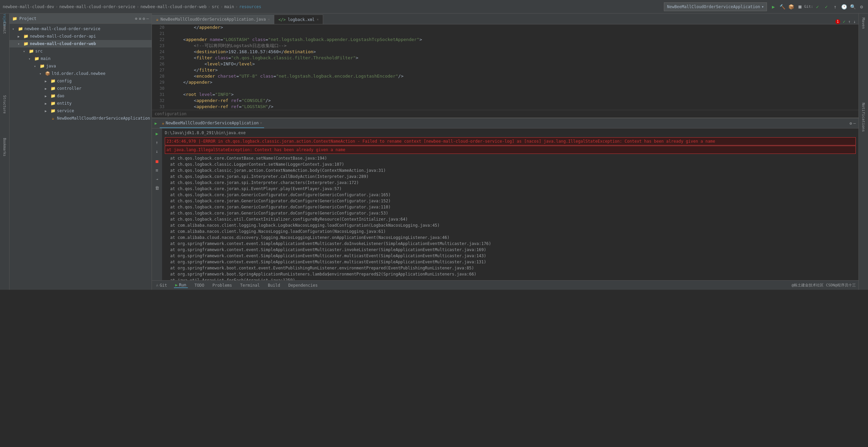  I want to click on tab-java-close: ×, so click(269, 20).